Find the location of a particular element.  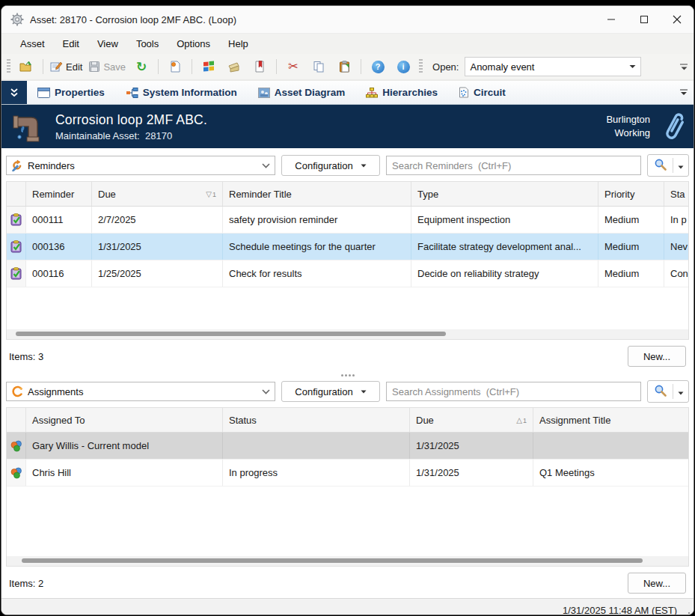

tab-label: Asset Diagram is located at coordinates (310, 93).